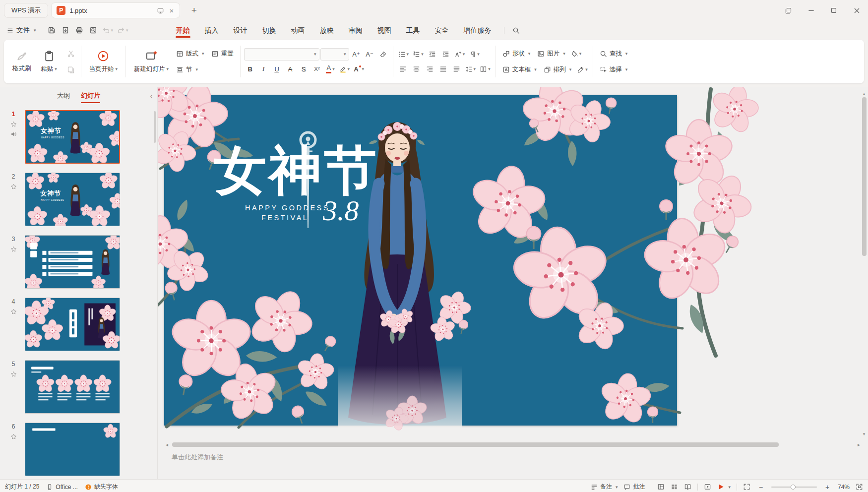  I want to click on increase-indent-button, so click(445, 55).